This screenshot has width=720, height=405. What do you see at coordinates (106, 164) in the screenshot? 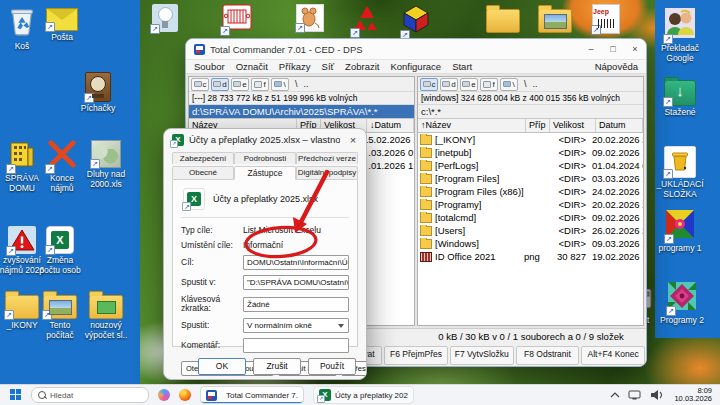
I see `desktop-icon-dluhy: Dluhy nad 2000.xls` at bounding box center [106, 164].